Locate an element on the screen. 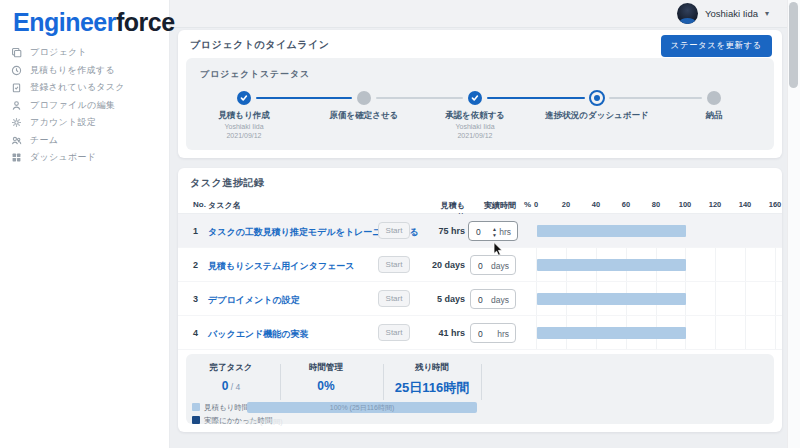 The image size is (800, 448). dashboard-icon is located at coordinates (16, 158).